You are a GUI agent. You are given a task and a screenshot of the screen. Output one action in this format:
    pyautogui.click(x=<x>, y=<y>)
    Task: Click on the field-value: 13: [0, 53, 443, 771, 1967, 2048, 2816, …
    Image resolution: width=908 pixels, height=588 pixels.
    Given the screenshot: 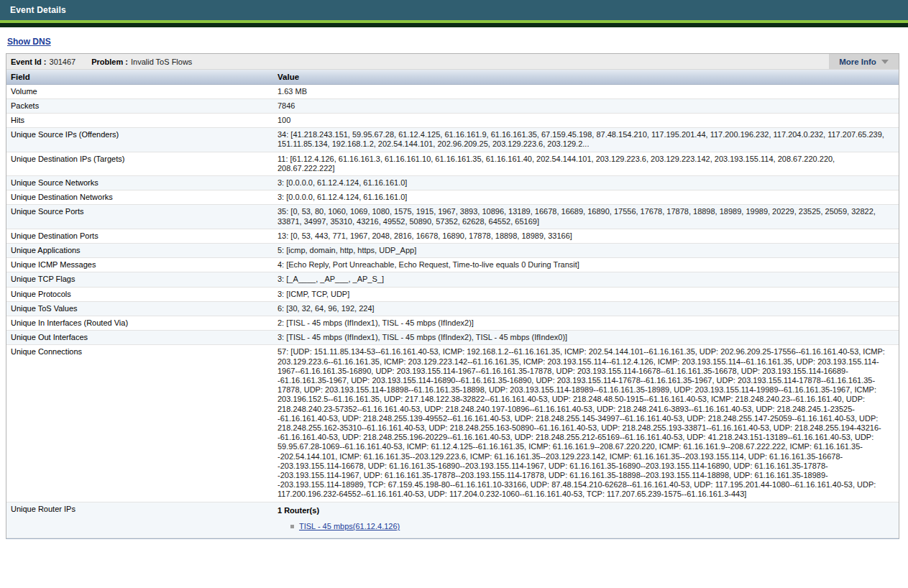 What is the action you would take?
    pyautogui.click(x=588, y=236)
    